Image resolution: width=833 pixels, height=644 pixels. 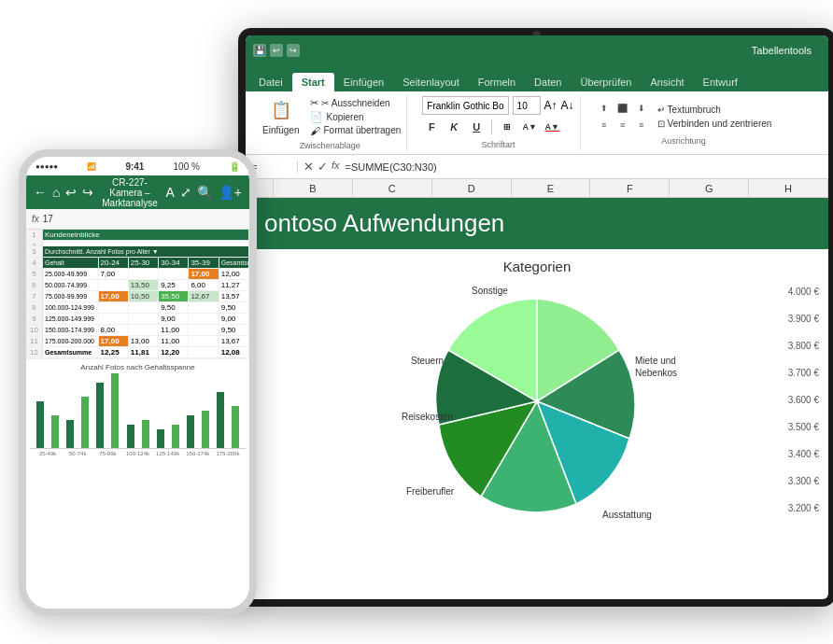 I want to click on tab-entwurf: Entwurf, so click(x=721, y=82).